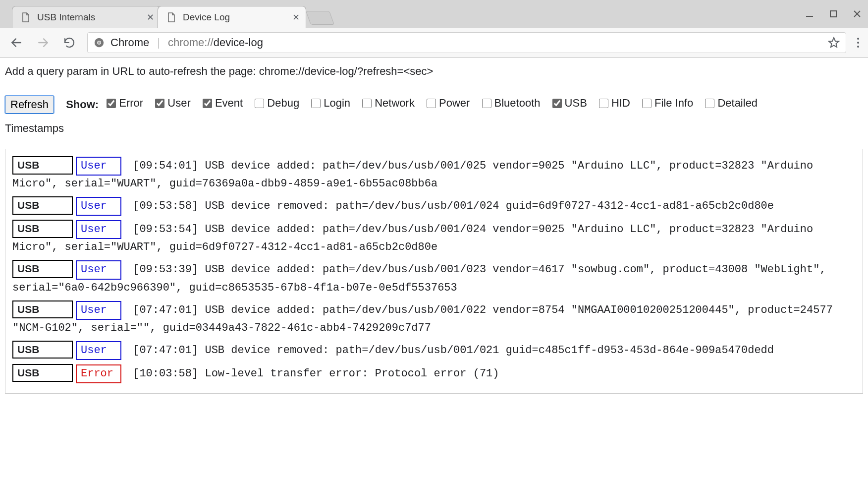  What do you see at coordinates (833, 14) in the screenshot?
I see `maximize-icon` at bounding box center [833, 14].